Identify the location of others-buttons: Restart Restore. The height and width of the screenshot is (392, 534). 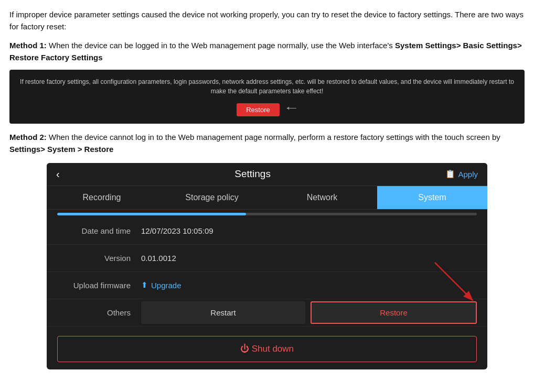
(309, 312).